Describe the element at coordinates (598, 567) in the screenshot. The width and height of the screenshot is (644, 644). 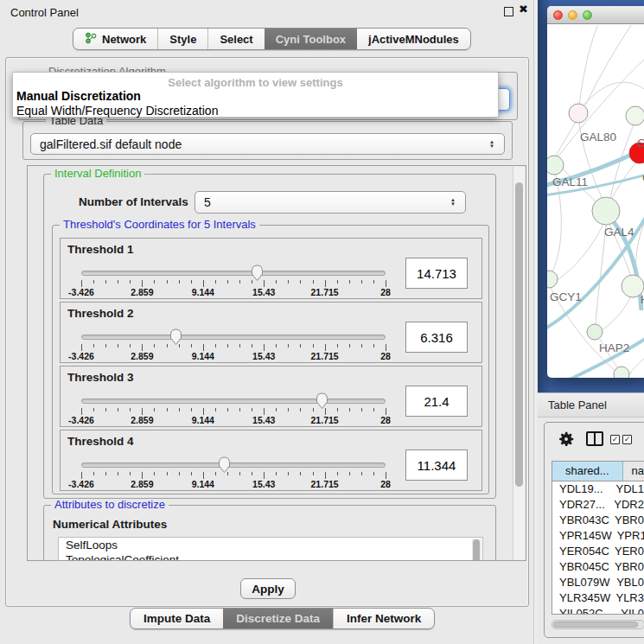
I see `table-row: YBR045CYBR0` at that location.